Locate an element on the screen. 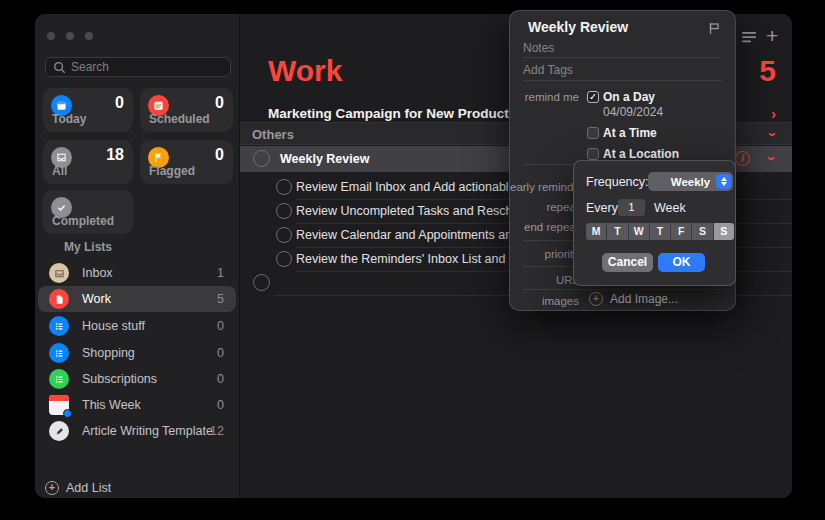 The image size is (825, 520). divider is located at coordinates (622, 290).